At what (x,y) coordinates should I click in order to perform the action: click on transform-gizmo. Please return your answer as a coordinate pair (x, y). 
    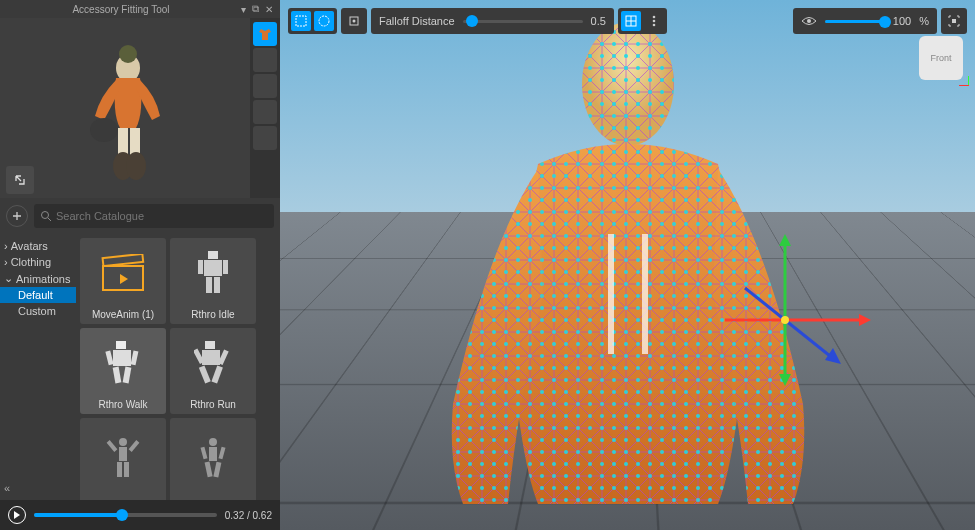
    Looking at the image, I should click on (795, 310).